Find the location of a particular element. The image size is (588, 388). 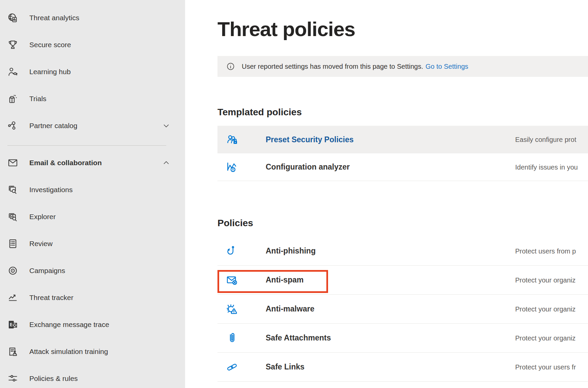

policy-row-label: Anti-spam is located at coordinates (285, 280).